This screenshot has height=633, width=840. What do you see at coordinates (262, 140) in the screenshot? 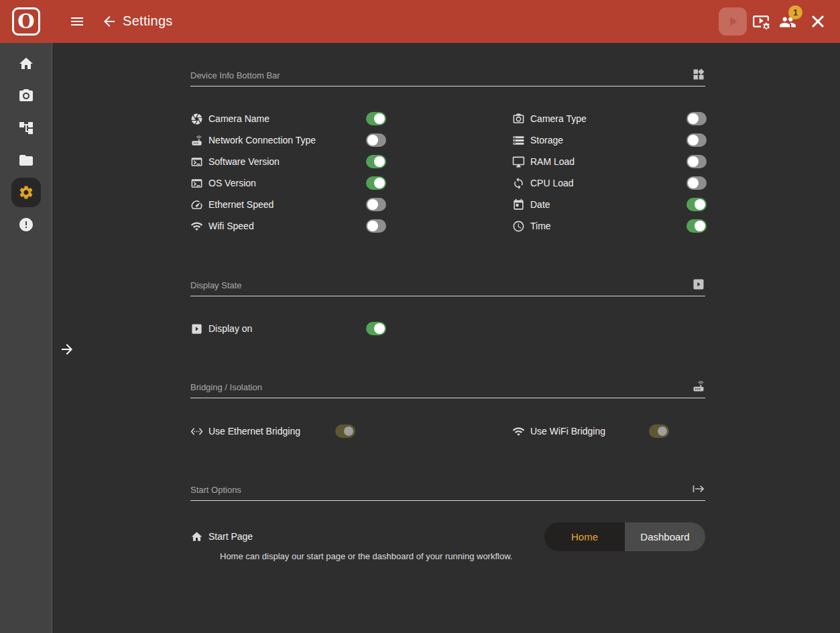
I see `setting-label: Network Connection Type` at bounding box center [262, 140].